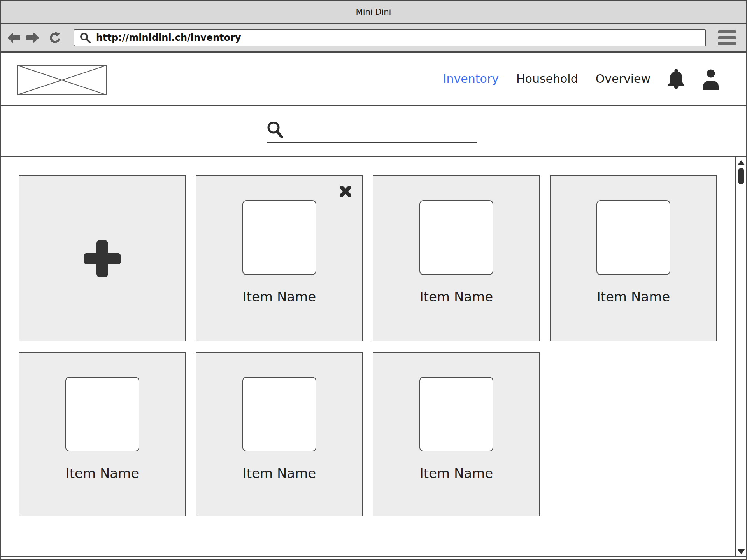 The width and height of the screenshot is (747, 560). Describe the element at coordinates (85, 38) in the screenshot. I see `url-search-icon` at that location.